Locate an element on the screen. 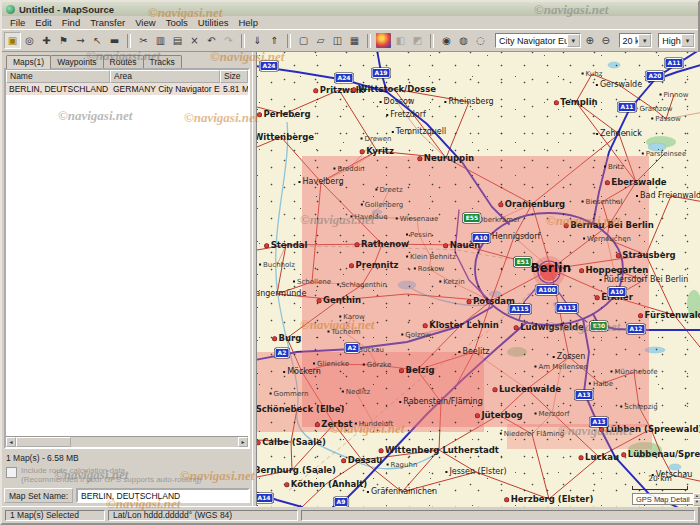  maps-summary: 1 Map(s) - 6.58 MB is located at coordinates (127, 457).